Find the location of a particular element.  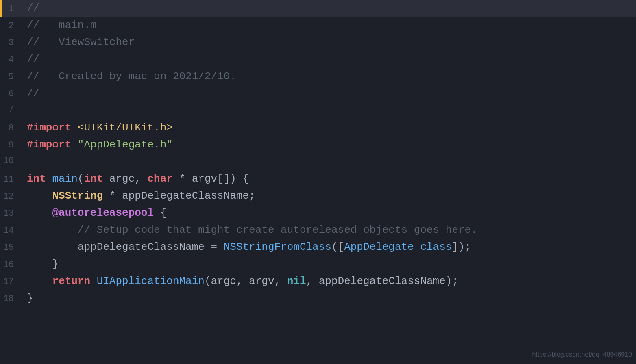

code-line: 12 NSString * appDelegateClassName; is located at coordinates (318, 196).